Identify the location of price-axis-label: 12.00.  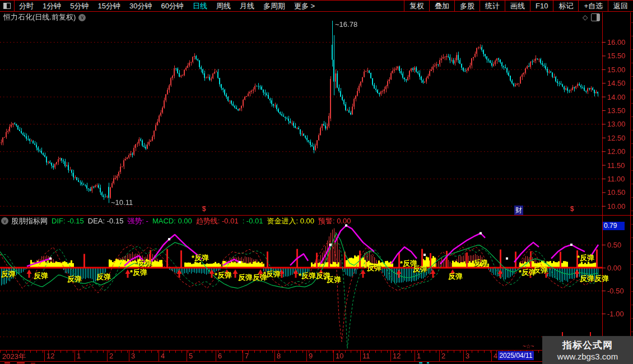
(616, 151).